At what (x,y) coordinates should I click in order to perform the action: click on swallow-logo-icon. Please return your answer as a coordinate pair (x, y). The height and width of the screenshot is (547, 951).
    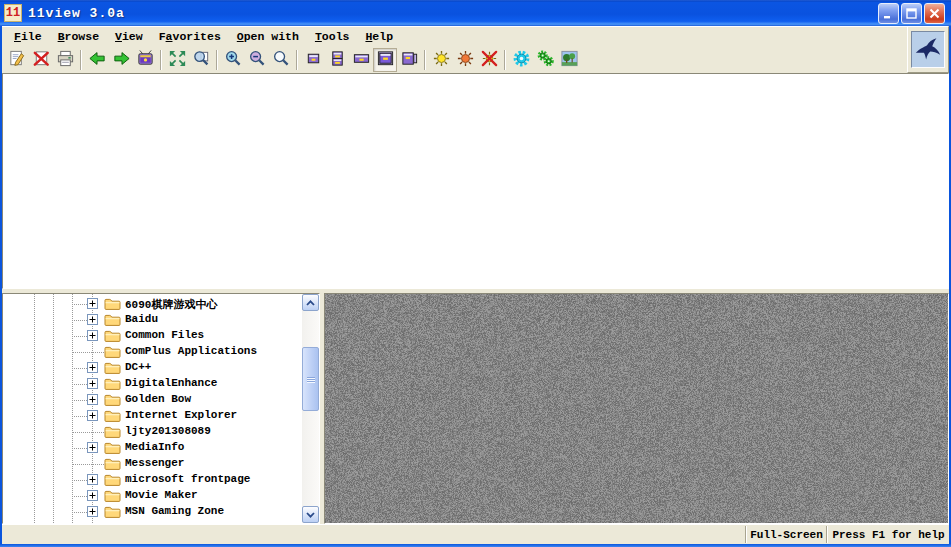
    Looking at the image, I should click on (928, 50).